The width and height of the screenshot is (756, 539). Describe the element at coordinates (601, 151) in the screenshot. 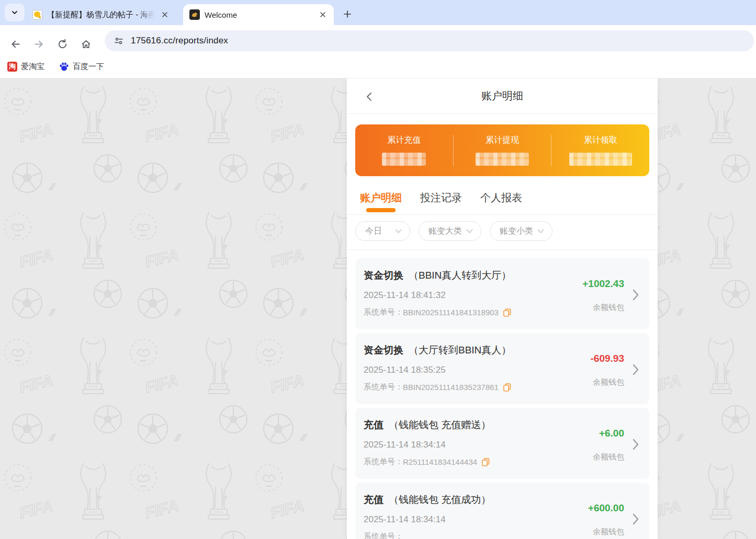

I see `summary-total-claim: 累计领取` at that location.